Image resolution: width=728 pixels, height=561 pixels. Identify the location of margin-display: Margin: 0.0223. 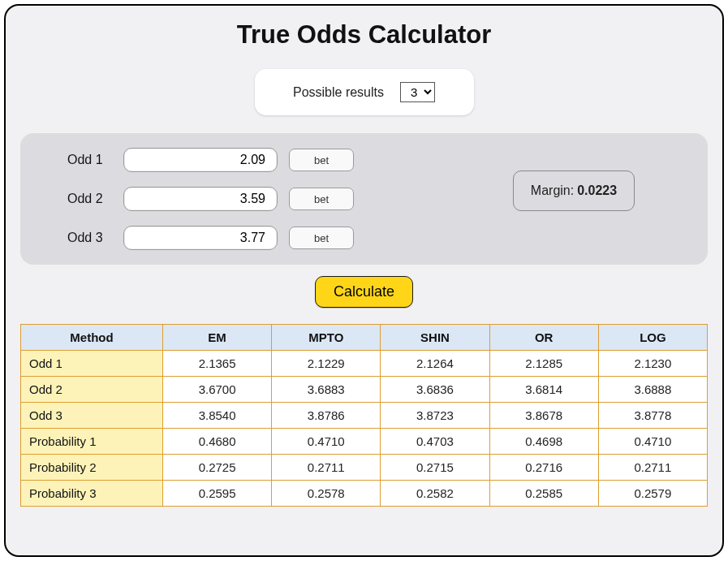
(574, 191).